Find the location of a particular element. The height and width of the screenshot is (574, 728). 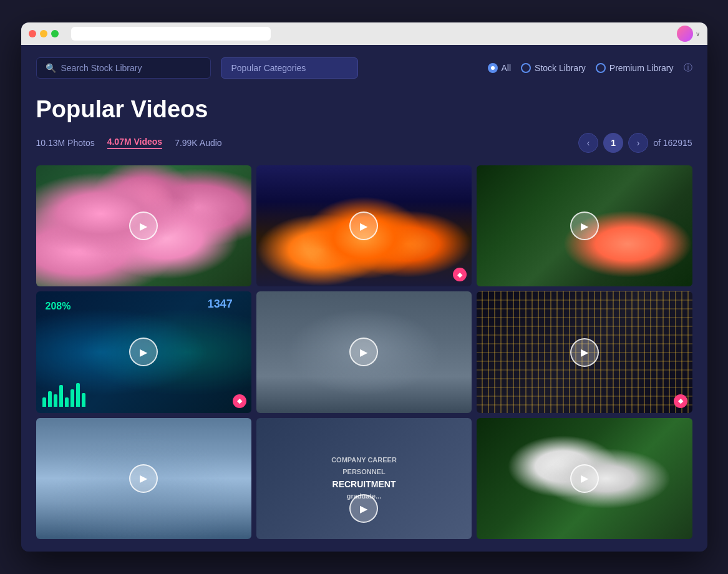

filter-all-option: All is located at coordinates (500, 68).